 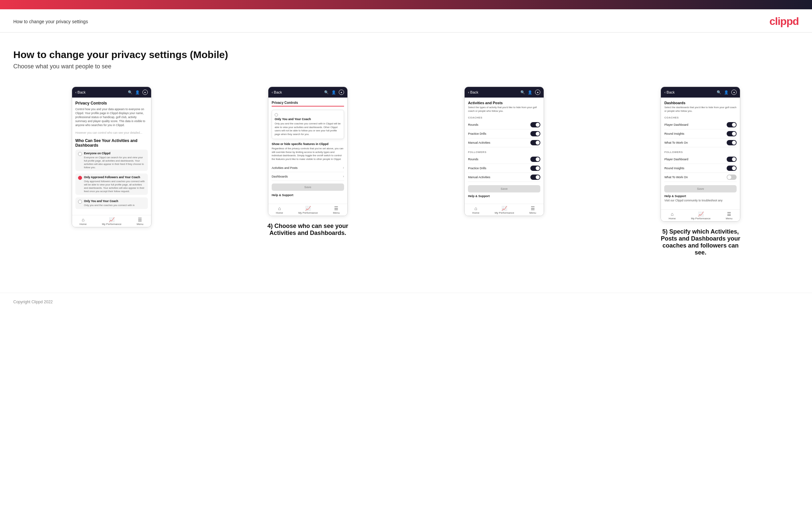 What do you see at coordinates (308, 210) in the screenshot?
I see `nav-performance-2: 📈 My Performance` at bounding box center [308, 210].